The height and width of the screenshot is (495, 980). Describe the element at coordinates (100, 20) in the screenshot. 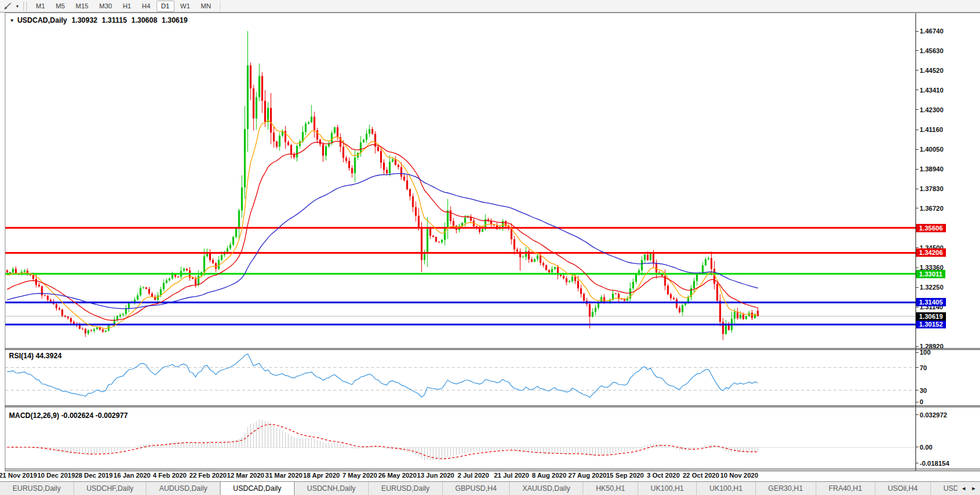

I see `chart-title: ▼USDCAD,Daily 1.30932 1.31115 1.30608 1.…` at that location.